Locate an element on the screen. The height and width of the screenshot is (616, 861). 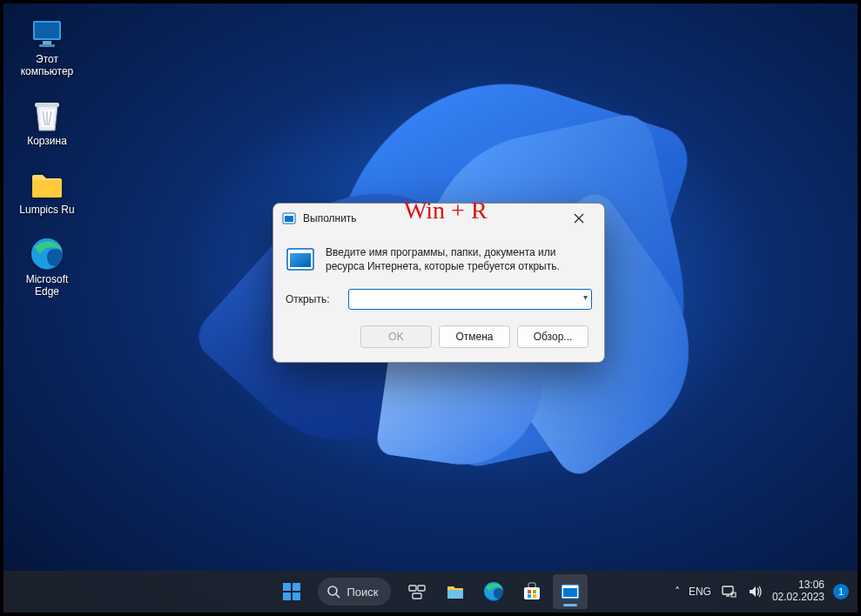
tray-overflow-button: ˄ is located at coordinates (677, 592).